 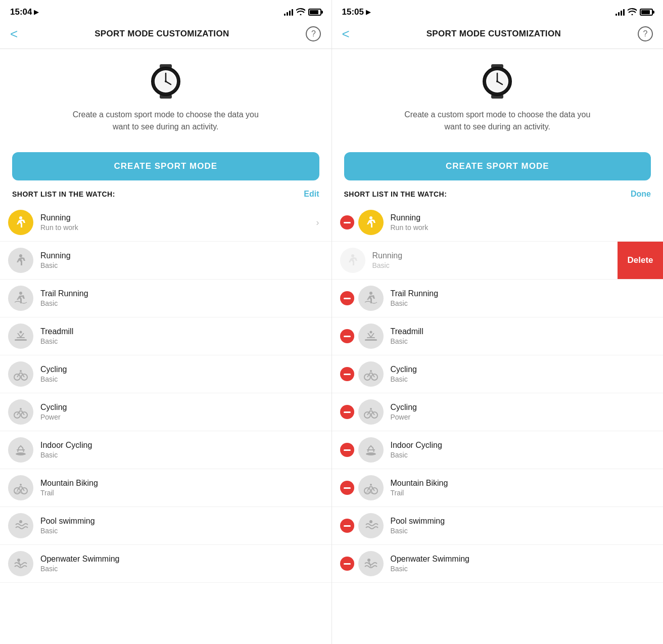 What do you see at coordinates (14, 34) in the screenshot?
I see `back-button-1: <` at bounding box center [14, 34].